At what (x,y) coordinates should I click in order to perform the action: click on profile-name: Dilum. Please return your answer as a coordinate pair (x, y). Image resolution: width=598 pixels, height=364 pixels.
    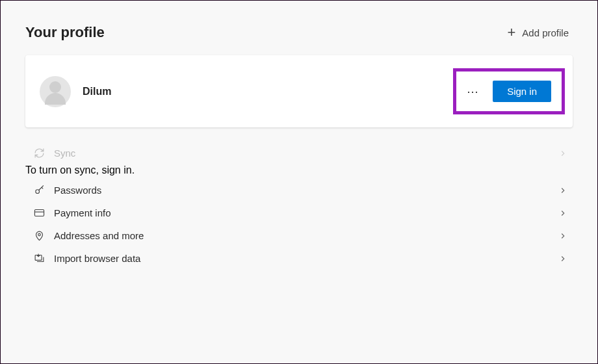
    Looking at the image, I should click on (97, 92).